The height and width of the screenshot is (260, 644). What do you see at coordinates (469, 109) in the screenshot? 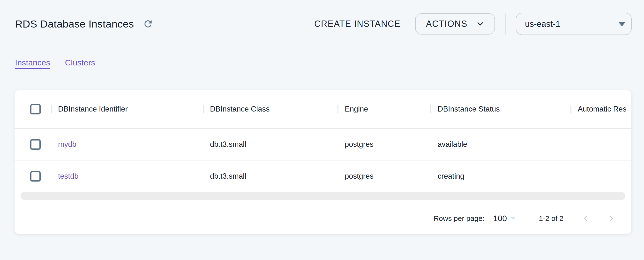
I see `column-header-label: DBInstance Status` at bounding box center [469, 109].